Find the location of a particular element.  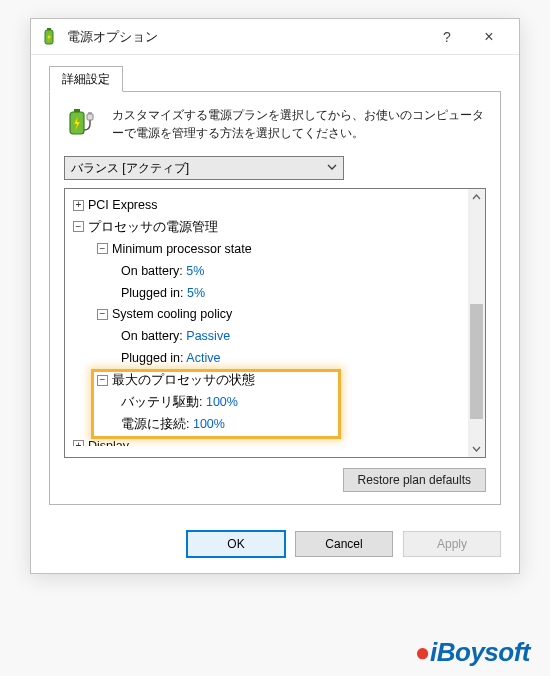

tree-label: プロセッサの電源管理 is located at coordinates (153, 227).